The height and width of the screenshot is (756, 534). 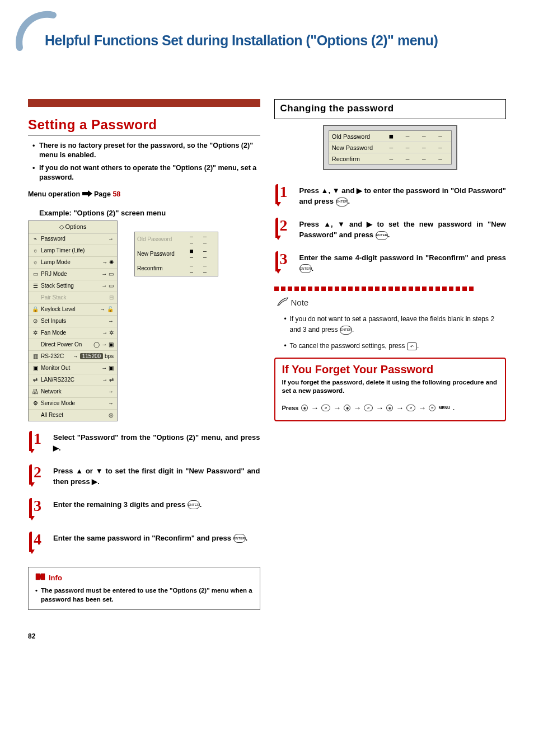 What do you see at coordinates (144, 103) in the screenshot?
I see `section-bar` at bounding box center [144, 103].